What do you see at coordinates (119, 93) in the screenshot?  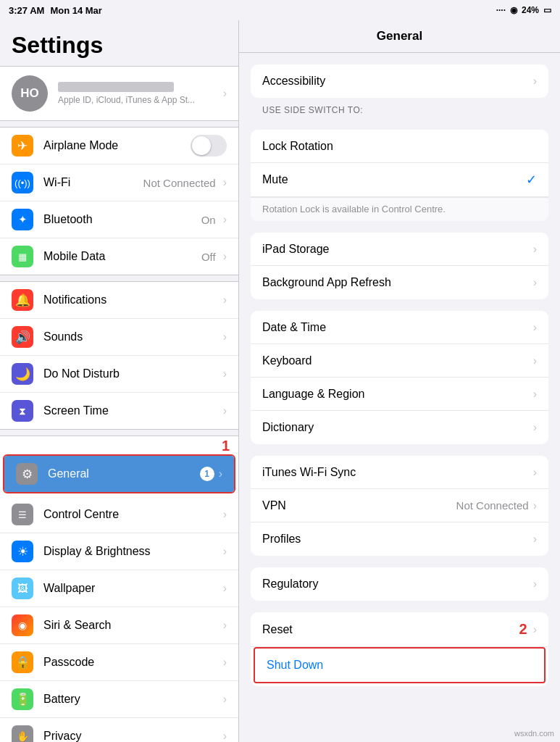 I see `profile-row: HO Apple ID, iCloud, iTunes & App St... …` at bounding box center [119, 93].